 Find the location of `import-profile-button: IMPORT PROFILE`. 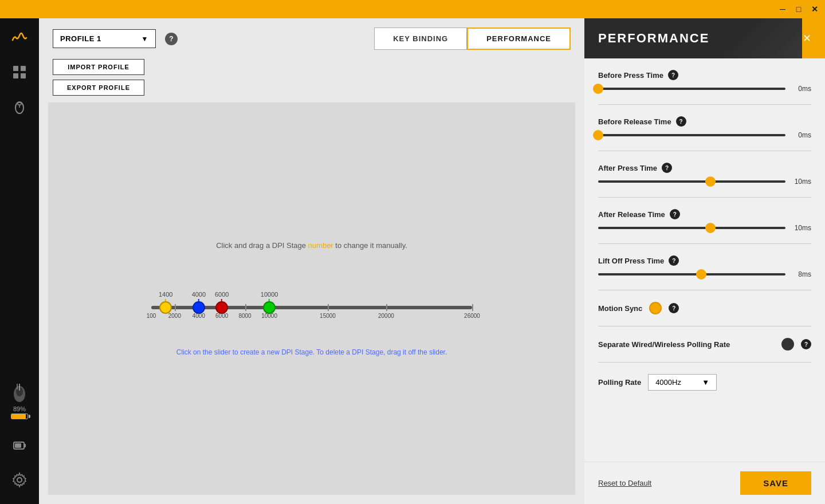

import-profile-button: IMPORT PROFILE is located at coordinates (99, 67).